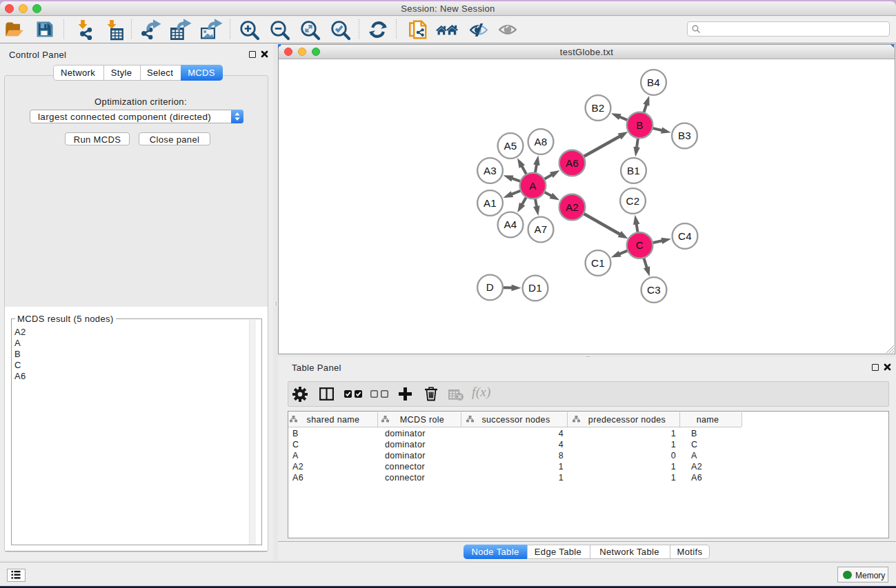 The height and width of the screenshot is (588, 896). Describe the element at coordinates (639, 125) in the screenshot. I see `svg-text: B` at that location.